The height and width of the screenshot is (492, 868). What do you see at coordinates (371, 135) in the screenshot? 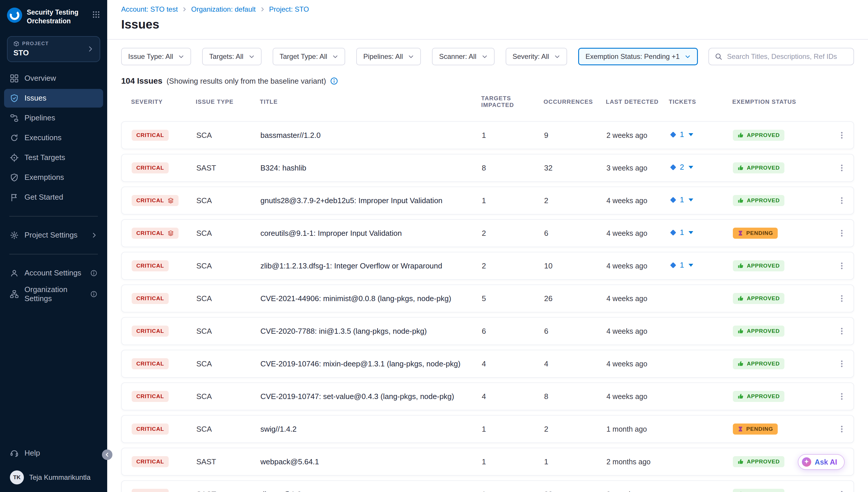
I see `issue-title: bassmaster//1.2.0` at bounding box center [371, 135].